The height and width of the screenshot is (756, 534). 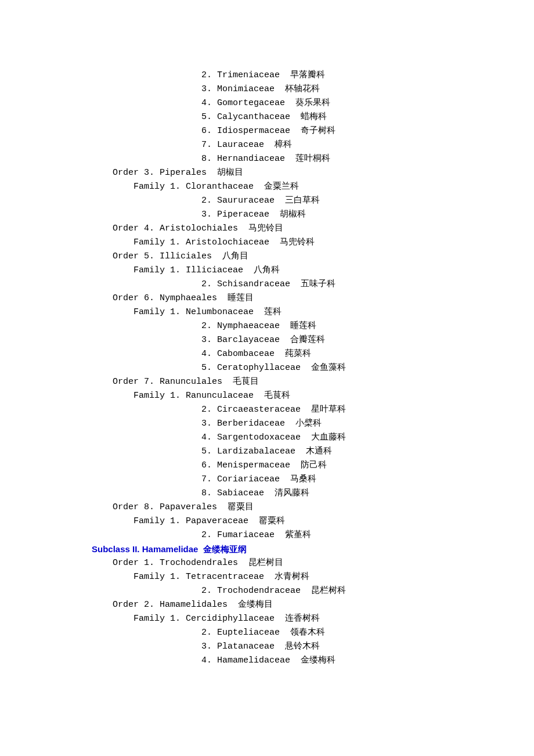 I want to click on taxonomy-line: Family 1. Illiciaceae 八角科, so click(x=284, y=271).